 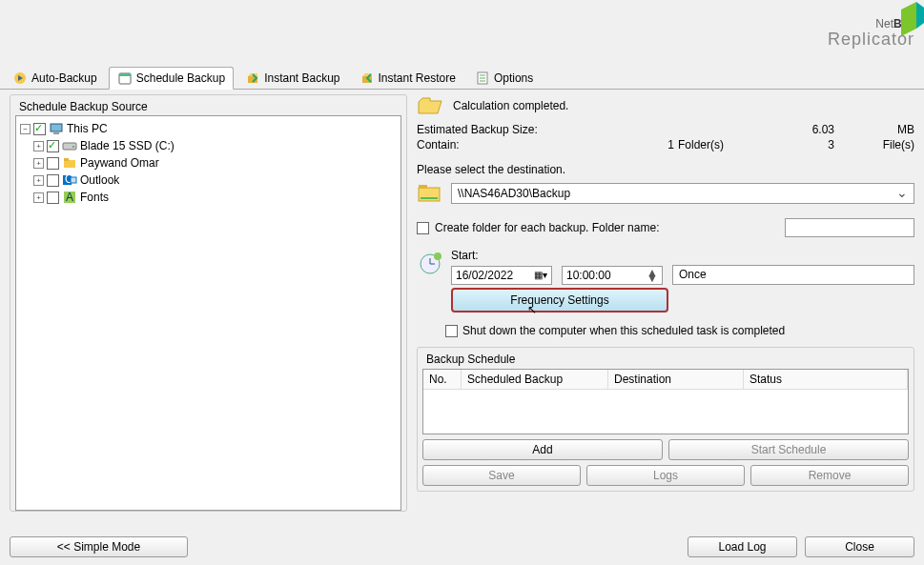 I want to click on tab-instant-restore: Instant Restore, so click(x=408, y=78).